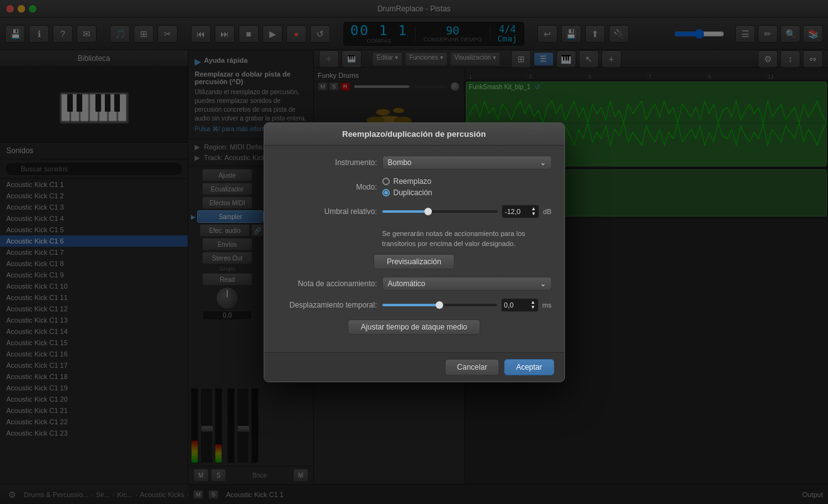 Image resolution: width=828 pixels, height=504 pixels. What do you see at coordinates (533, 305) in the screenshot?
I see `desp-arrows: ▲ ▼` at bounding box center [533, 305].